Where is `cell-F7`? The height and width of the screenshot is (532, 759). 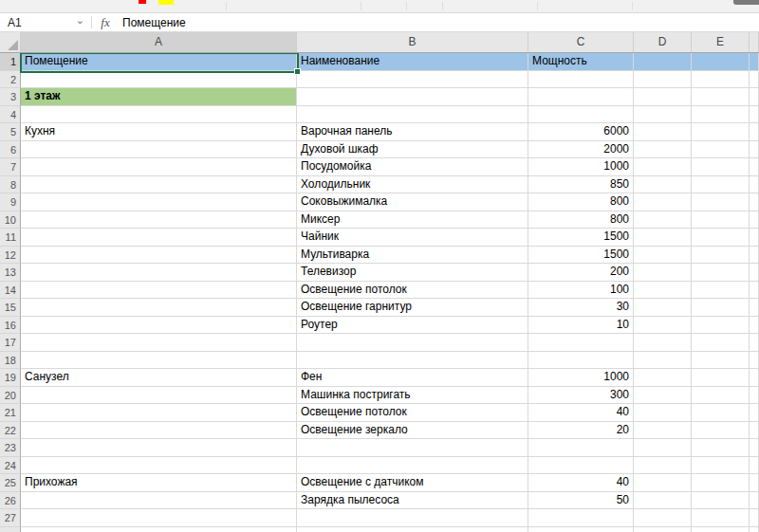
cell-F7 is located at coordinates (754, 167).